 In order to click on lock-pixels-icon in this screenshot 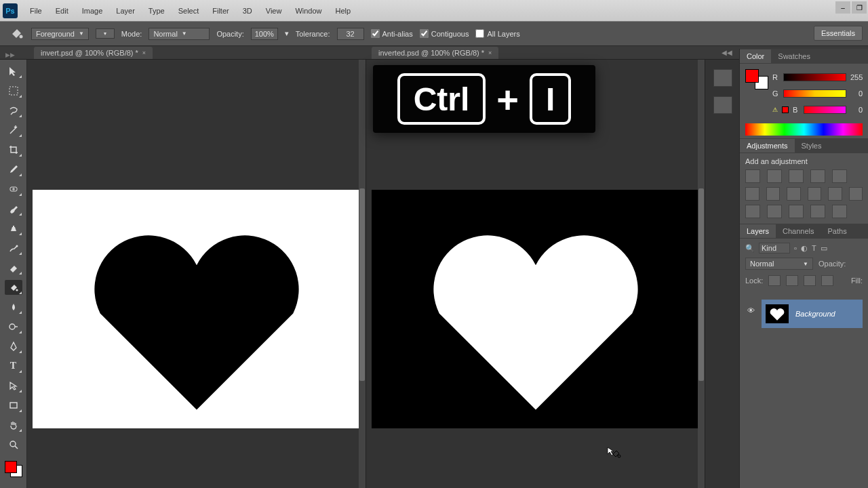, I will do `click(792, 281)`.